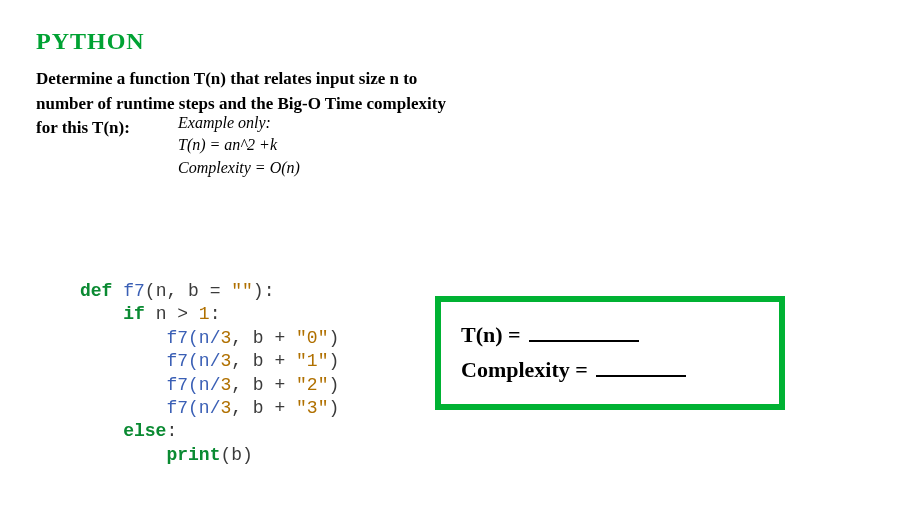 This screenshot has width=909, height=518. What do you see at coordinates (226, 338) in the screenshot?
I see `call0-3: 3` at bounding box center [226, 338].